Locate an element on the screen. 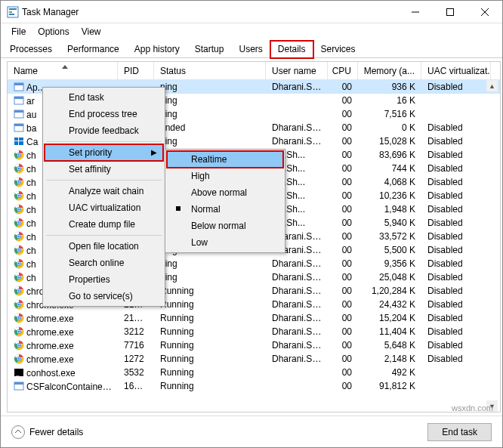 The image size is (503, 448). menu-item-end-task: End task is located at coordinates (104, 97).